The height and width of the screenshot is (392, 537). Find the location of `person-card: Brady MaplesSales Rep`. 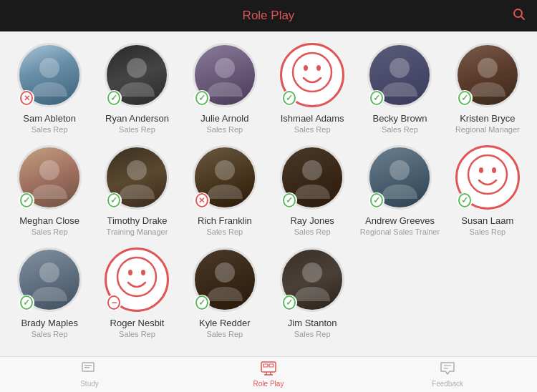

person-card: Brady MaplesSales Rep is located at coordinates (49, 293).